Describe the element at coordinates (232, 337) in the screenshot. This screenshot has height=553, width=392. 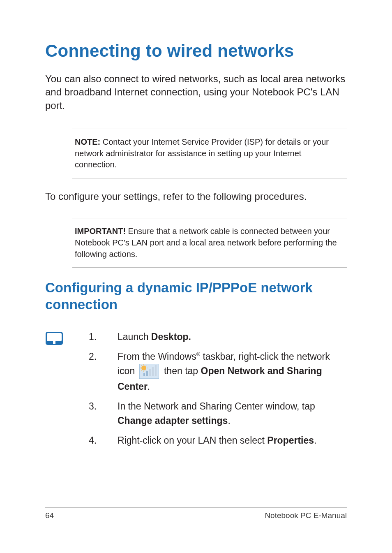
I see `step-body: Launch Desktop.` at that location.